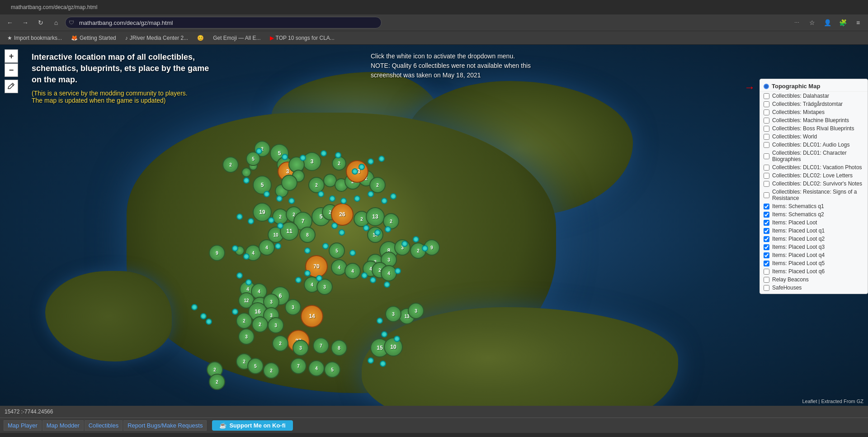 The image size is (868, 437). Describe the element at coordinates (814, 247) in the screenshot. I see `layer-item-17: Items: Placed Loot q3` at that location.